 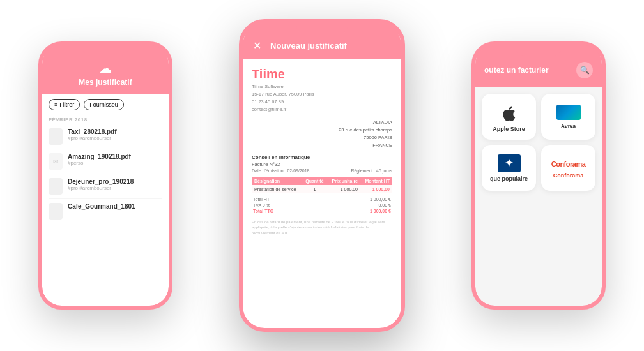 I want to click on aviva-logo, so click(x=569, y=112).